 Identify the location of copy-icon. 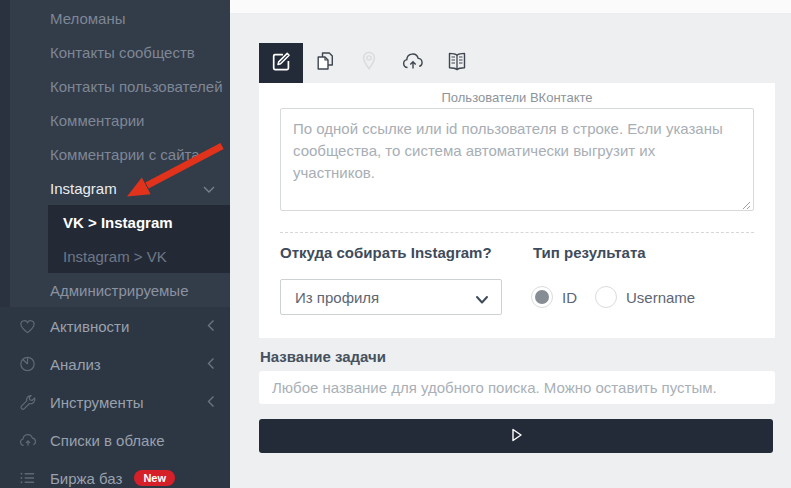
(325, 63).